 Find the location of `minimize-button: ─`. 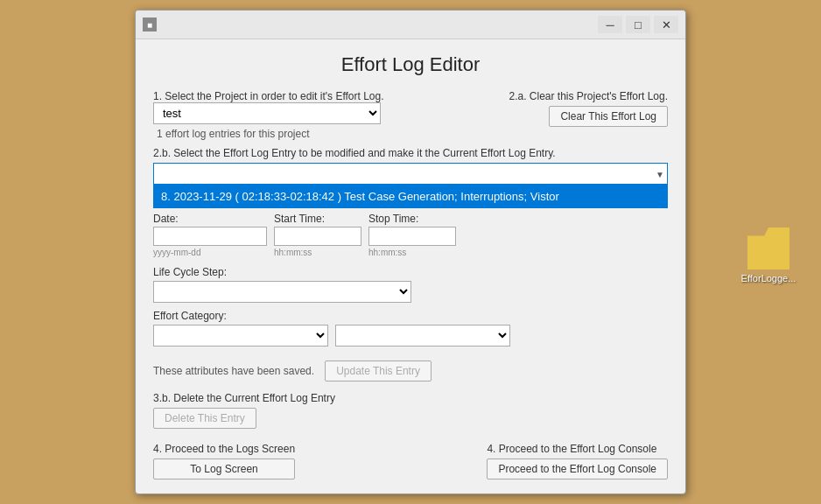

minimize-button: ─ is located at coordinates (610, 24).